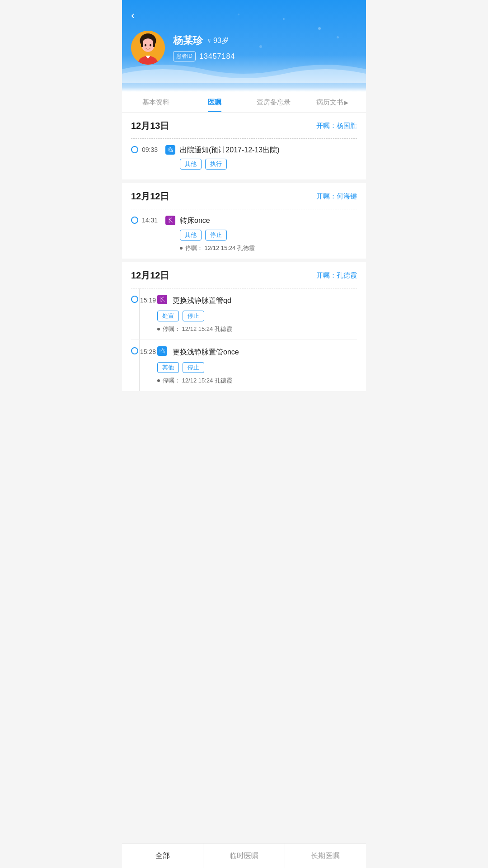  I want to click on patient-age: 93岁, so click(221, 41).